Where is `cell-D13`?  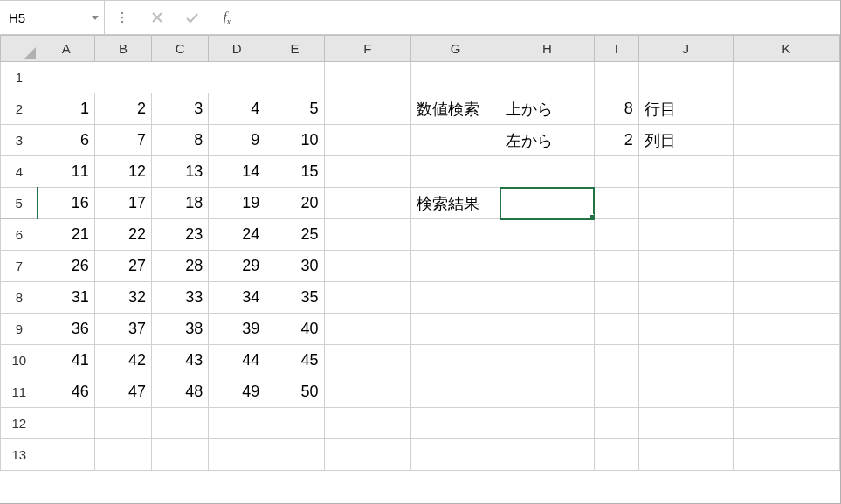
cell-D13 is located at coordinates (238, 455).